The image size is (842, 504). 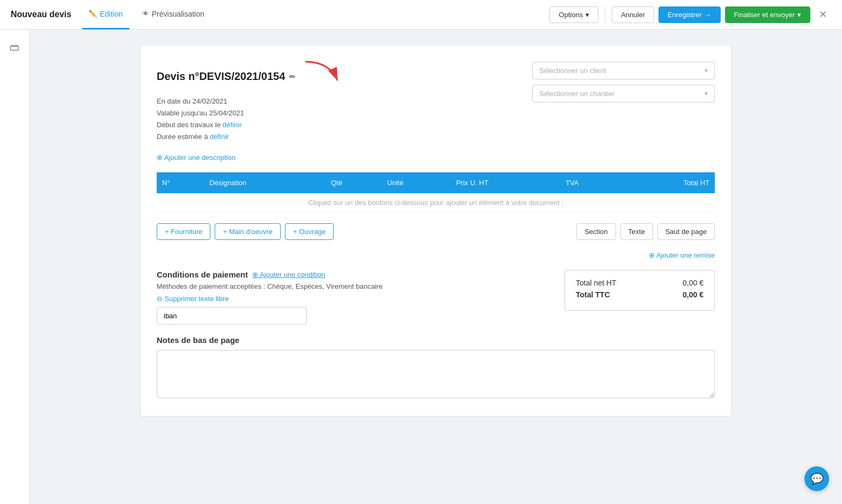 What do you see at coordinates (178, 14) in the screenshot?
I see `tab-previsualisation-label: Prévisualisation` at bounding box center [178, 14].